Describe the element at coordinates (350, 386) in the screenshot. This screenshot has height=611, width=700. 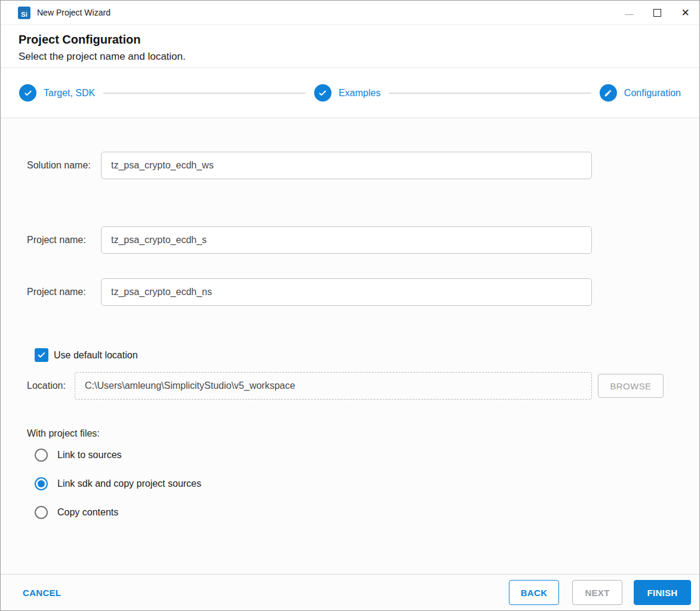
I see `location-row: Location: BROWSE` at that location.